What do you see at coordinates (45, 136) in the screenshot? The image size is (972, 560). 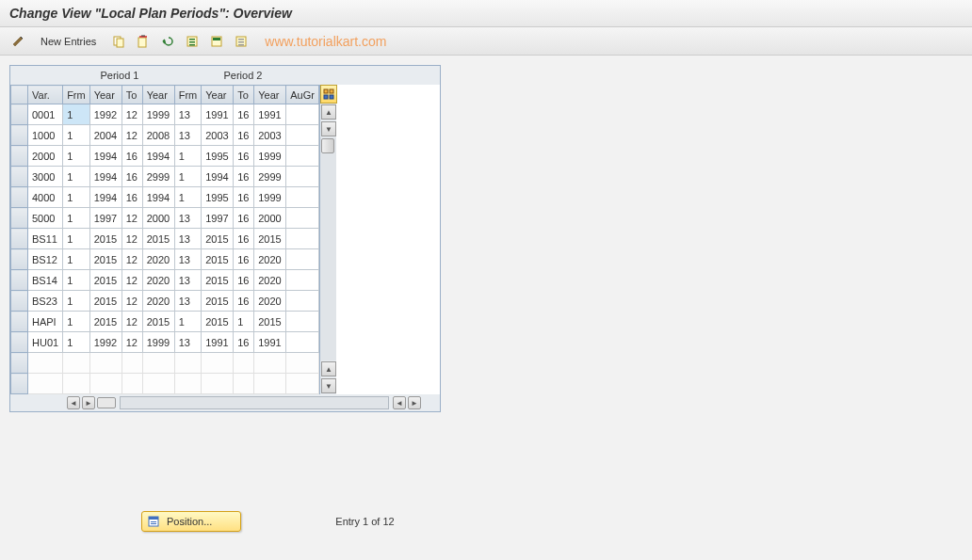 I see `cell-var: 1000` at bounding box center [45, 136].